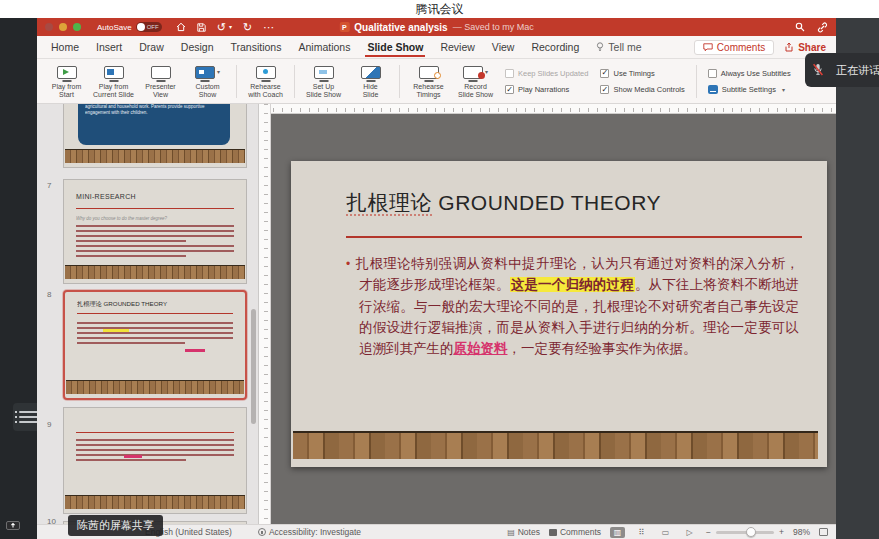 The width and height of the screenshot is (879, 539). Describe the element at coordinates (784, 90) in the screenshot. I see `dropdown-caret-icon: ▾` at that location.